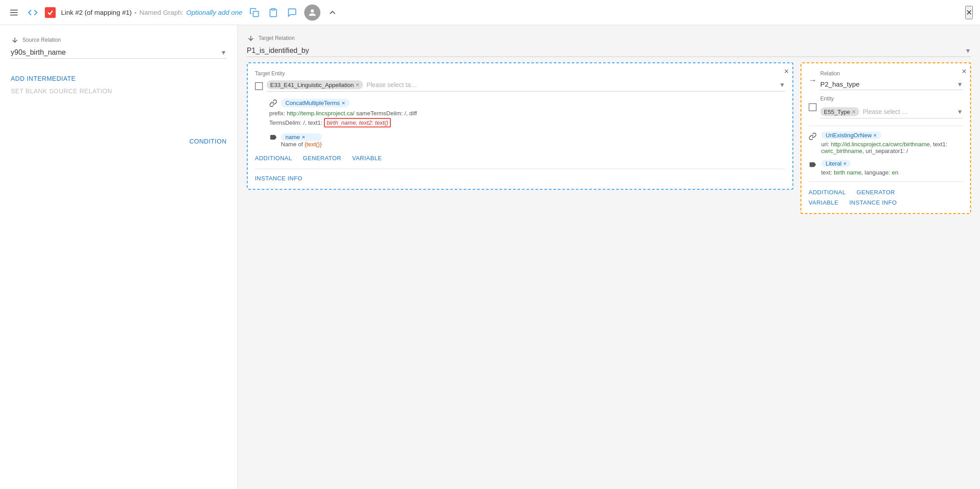 This screenshot has height=489, width=980. I want to click on link-title: Link #2 (of mapping #1), so click(96, 13).